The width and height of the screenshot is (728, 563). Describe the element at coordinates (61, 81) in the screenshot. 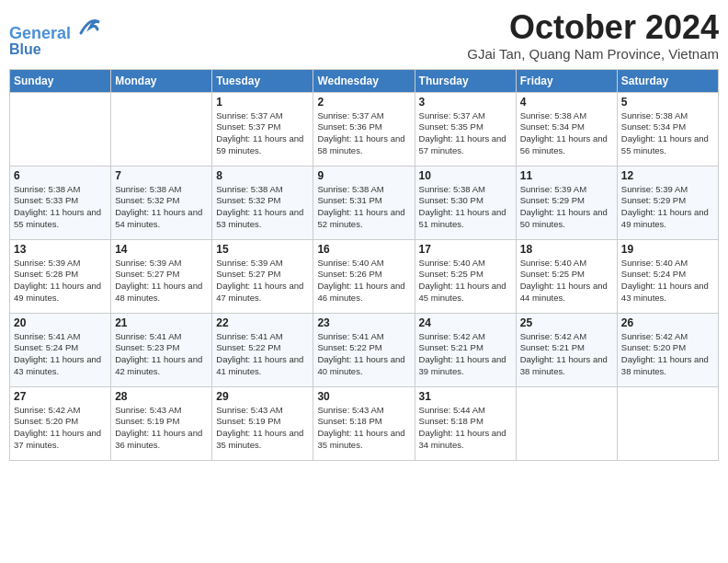

I see `header-sunday: Sunday` at that location.